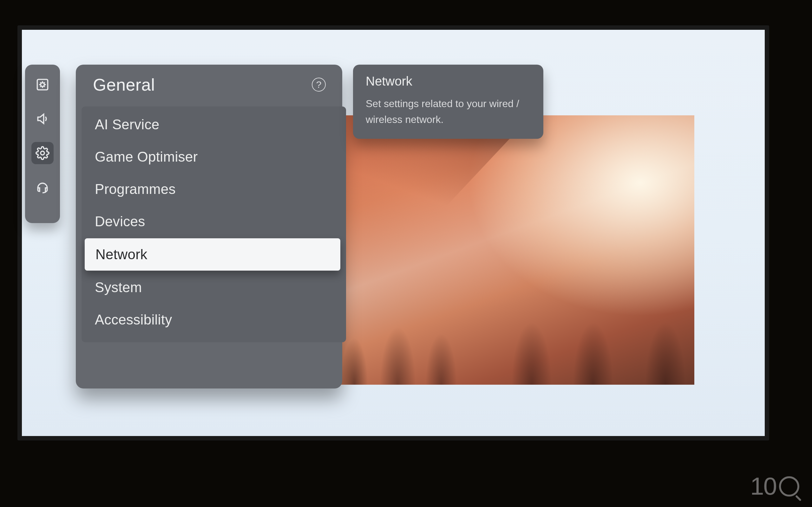 The image size is (812, 507). I want to click on menu-item-network: Network, so click(212, 255).